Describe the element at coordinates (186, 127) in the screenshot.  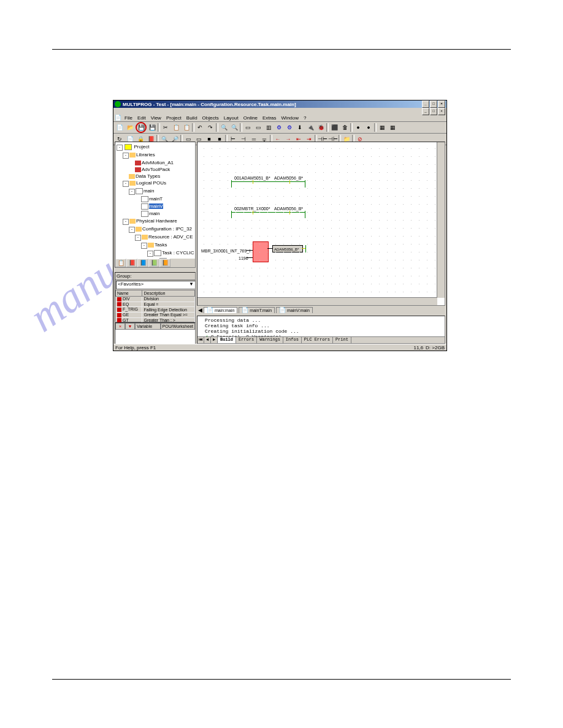
I see `paste-button: 📋` at that location.